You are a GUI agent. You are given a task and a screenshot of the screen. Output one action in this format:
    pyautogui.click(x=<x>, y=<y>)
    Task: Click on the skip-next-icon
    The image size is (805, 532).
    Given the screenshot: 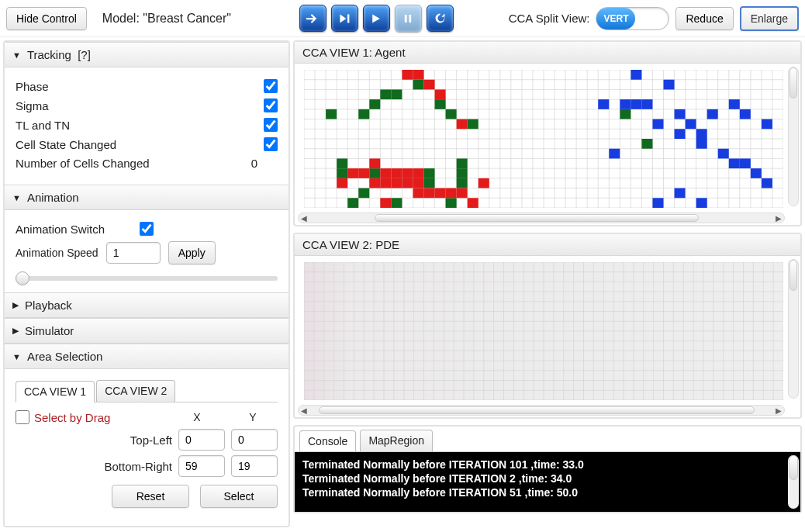 What is the action you would take?
    pyautogui.click(x=344, y=19)
    